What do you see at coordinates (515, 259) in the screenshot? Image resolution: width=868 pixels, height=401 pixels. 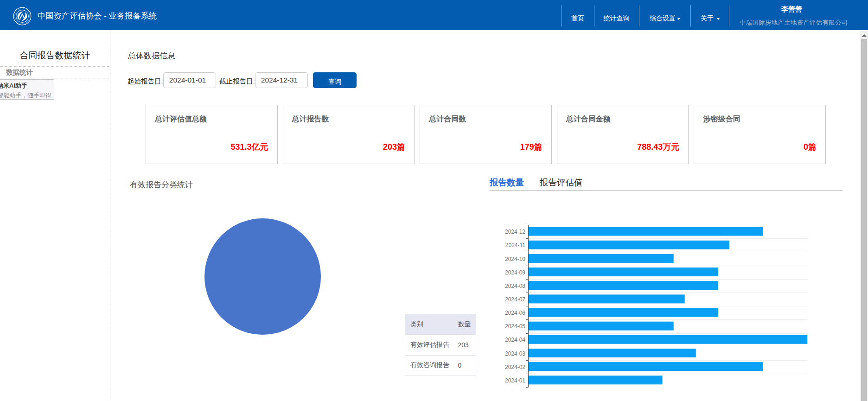 I see `svg-text: 2024-10` at bounding box center [515, 259].